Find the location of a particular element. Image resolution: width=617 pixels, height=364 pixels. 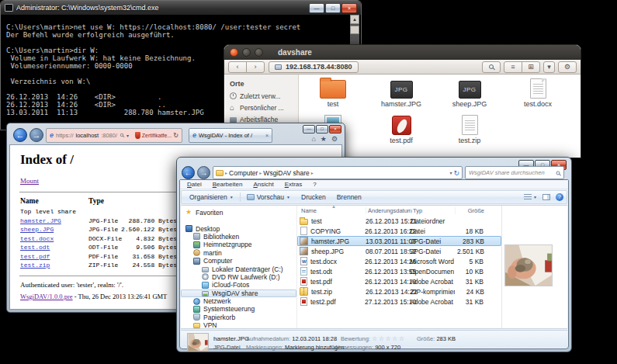

preview-button: Vorschau▼ is located at coordinates (269, 197).